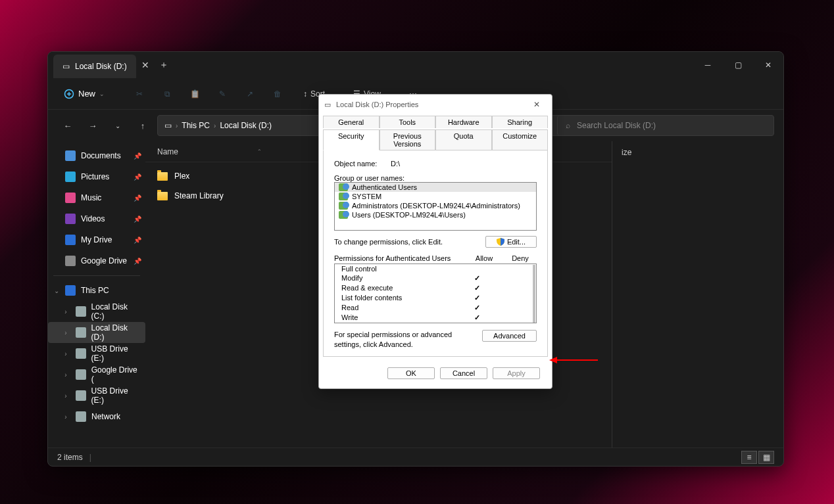 The height and width of the screenshot is (504, 834). Describe the element at coordinates (435, 206) in the screenshot. I see `group-list: Authenticated UsersSYSTEMAdministrators …` at that location.